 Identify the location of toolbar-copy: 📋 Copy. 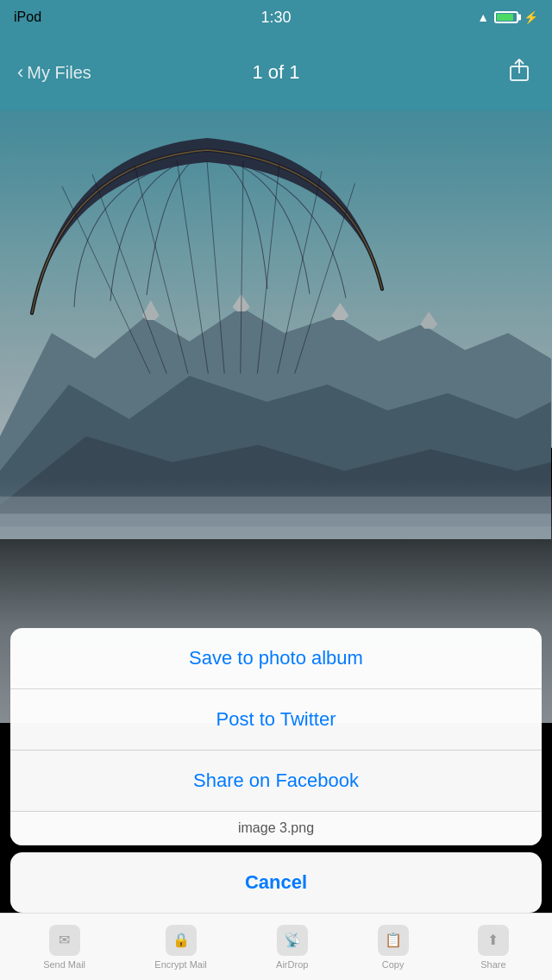
(393, 947).